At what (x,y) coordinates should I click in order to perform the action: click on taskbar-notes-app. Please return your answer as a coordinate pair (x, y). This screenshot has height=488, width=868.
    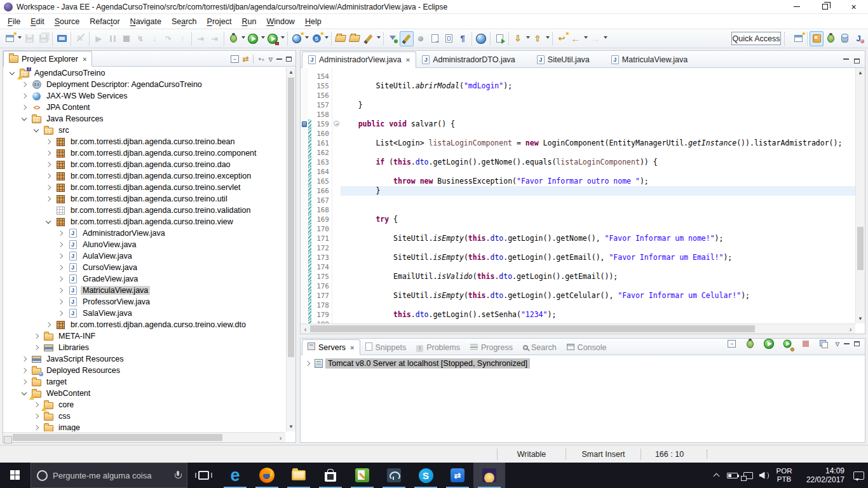
    Looking at the image, I should click on (362, 475).